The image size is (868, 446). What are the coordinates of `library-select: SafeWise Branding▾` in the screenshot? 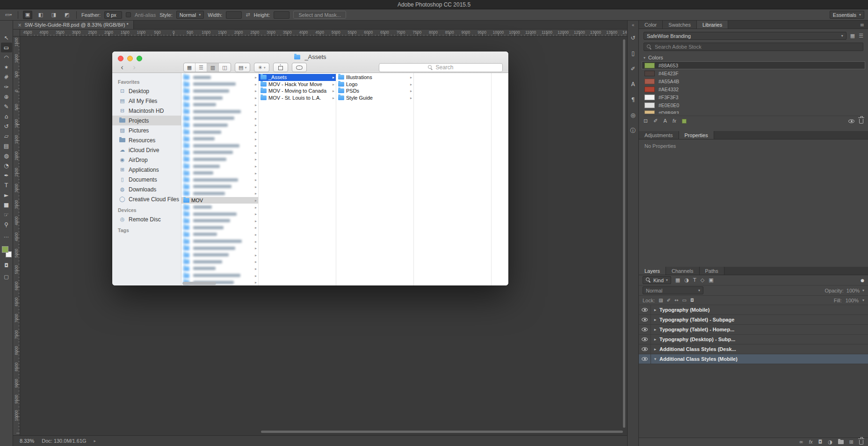 It's located at (745, 36).